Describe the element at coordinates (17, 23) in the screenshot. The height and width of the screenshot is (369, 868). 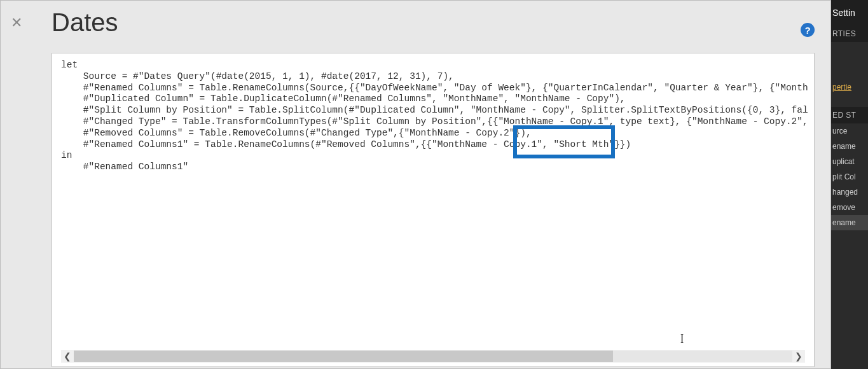
I see `close-button: ✕` at that location.